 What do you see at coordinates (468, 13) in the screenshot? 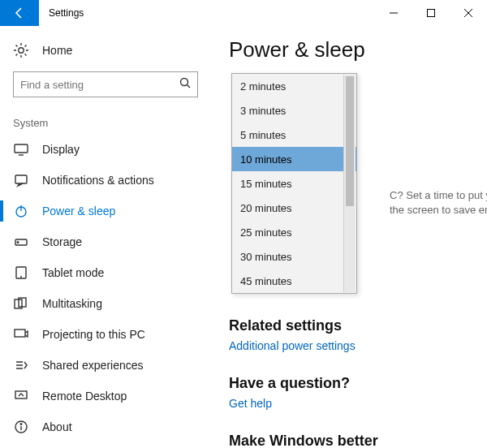
I see `close-button` at bounding box center [468, 13].